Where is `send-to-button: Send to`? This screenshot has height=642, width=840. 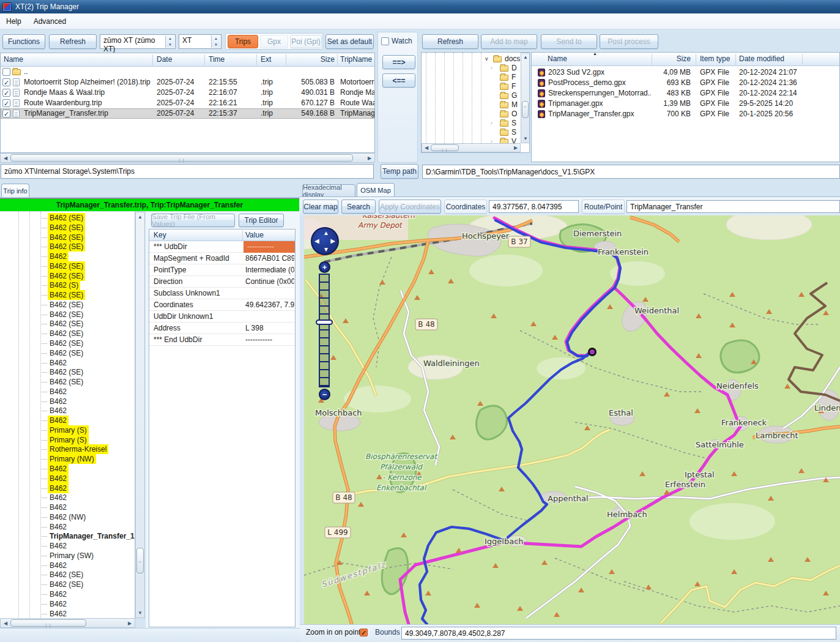
send-to-button: Send to is located at coordinates (569, 42).